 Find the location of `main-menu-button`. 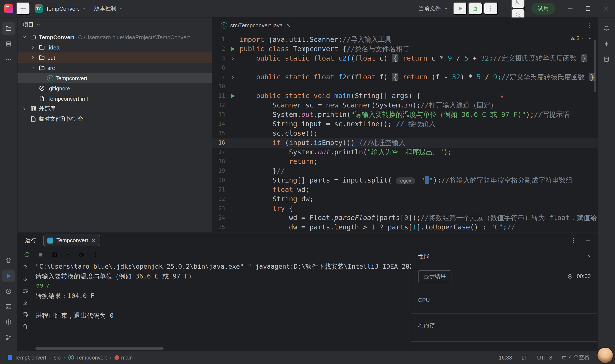

main-menu-button is located at coordinates (23, 9).